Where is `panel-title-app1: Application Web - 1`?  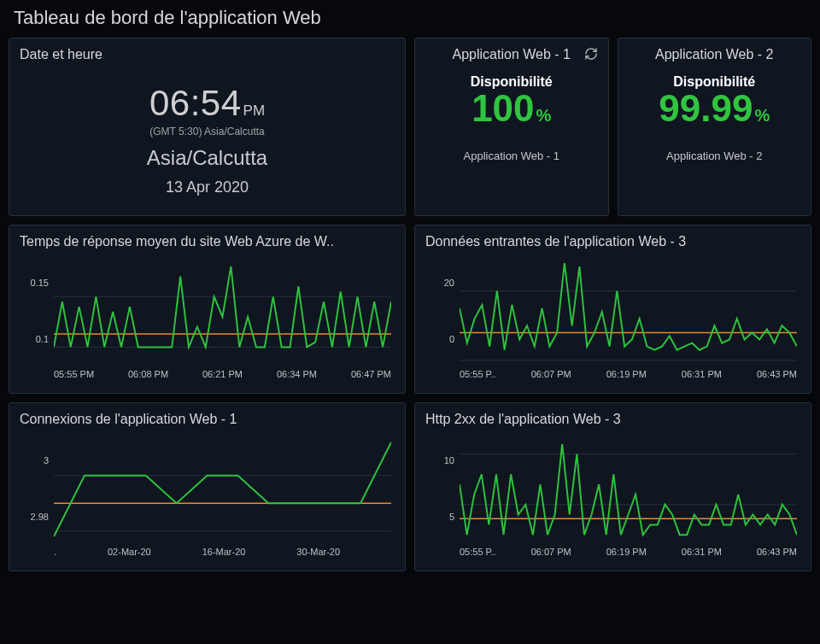 panel-title-app1: Application Web - 1 is located at coordinates (512, 55).